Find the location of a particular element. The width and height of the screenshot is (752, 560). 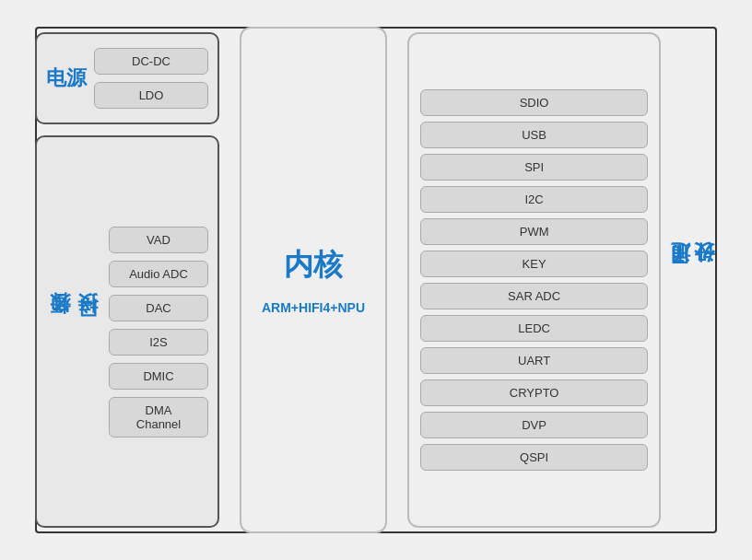

i2s-box: I2S is located at coordinates (159, 343).